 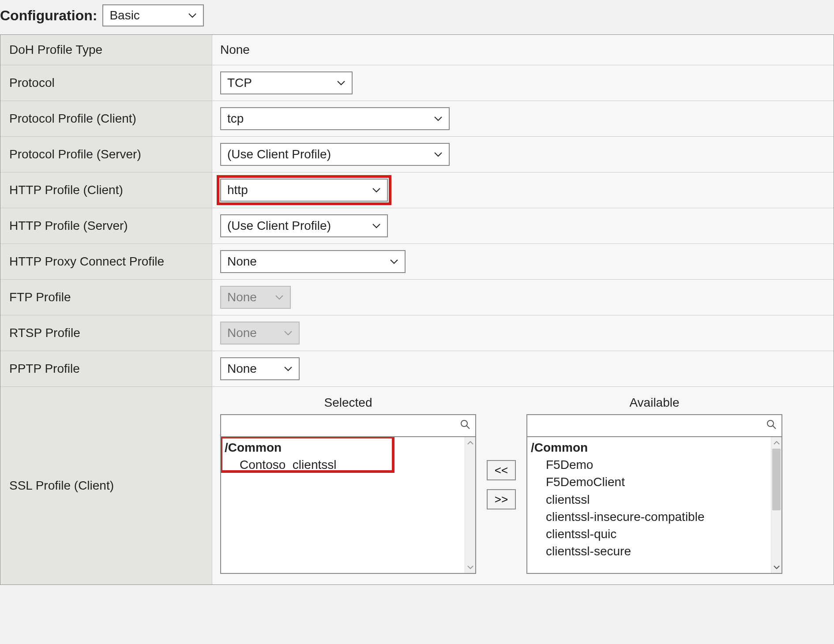 What do you see at coordinates (242, 369) in the screenshot?
I see `pptp-profile-value: None` at bounding box center [242, 369].